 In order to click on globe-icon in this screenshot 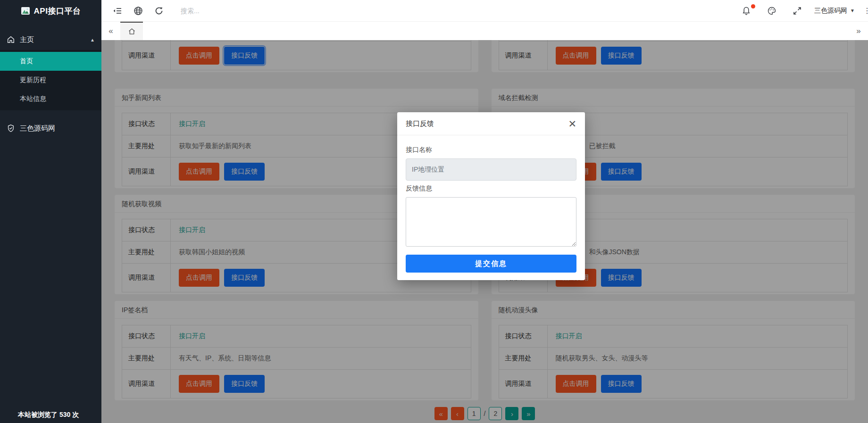, I will do `click(138, 11)`.